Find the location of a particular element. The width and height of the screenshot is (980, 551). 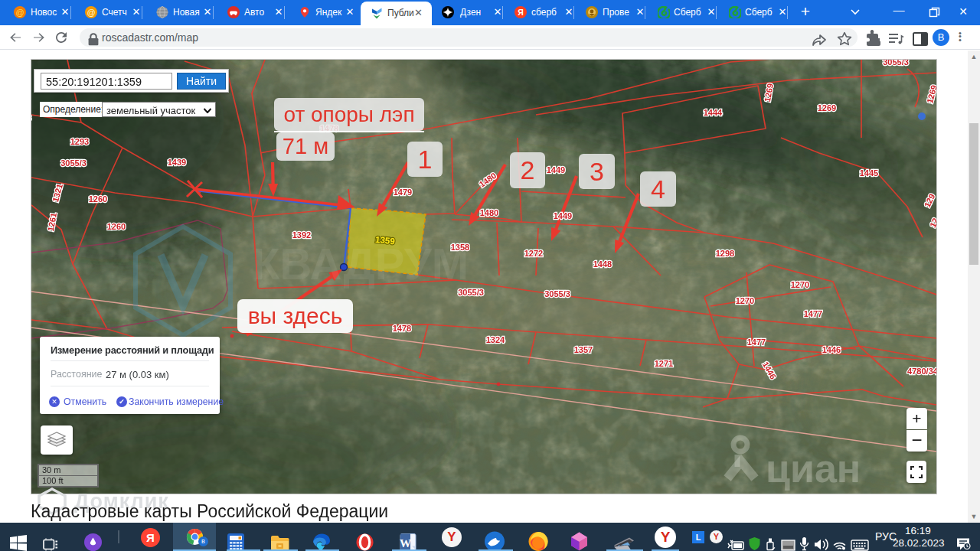

svg-text: КВАДРУМ is located at coordinates (361, 263).